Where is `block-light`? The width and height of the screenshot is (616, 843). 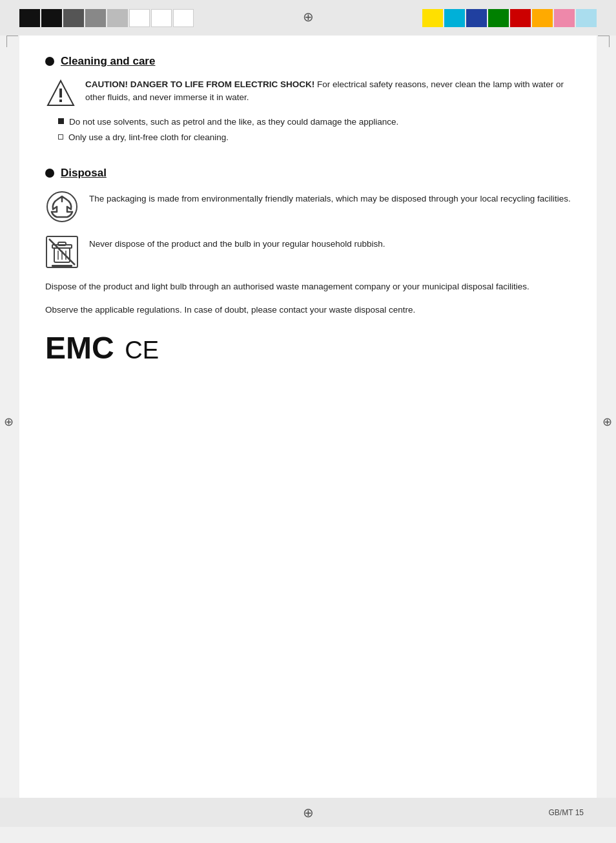
block-light is located at coordinates (118, 18).